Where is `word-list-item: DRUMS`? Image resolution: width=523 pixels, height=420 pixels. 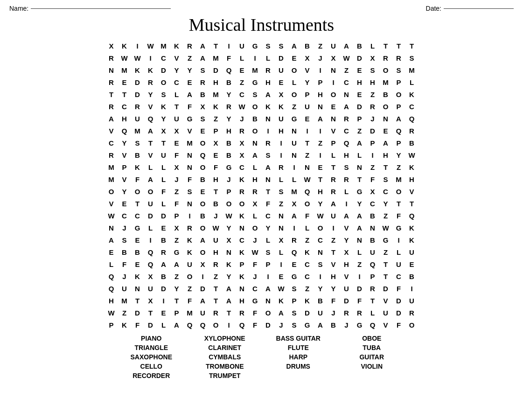 word-list-item: DRUMS is located at coordinates (299, 366).